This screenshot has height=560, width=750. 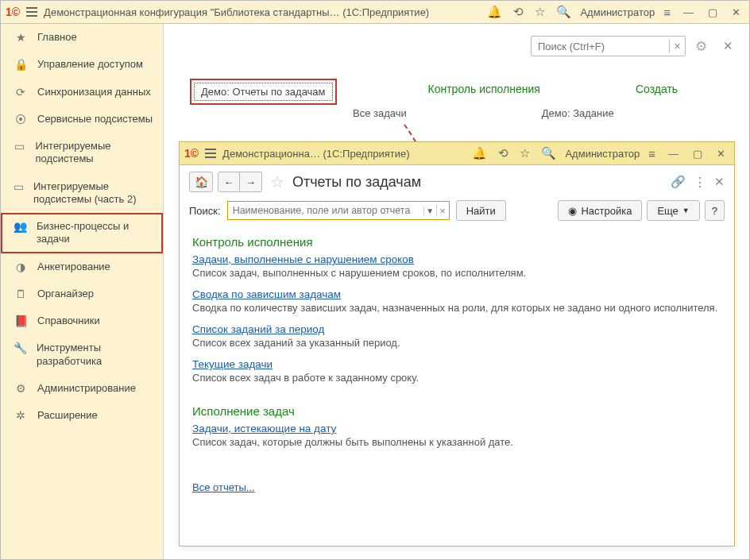 I want to click on page-search-field, so click(x=601, y=46).